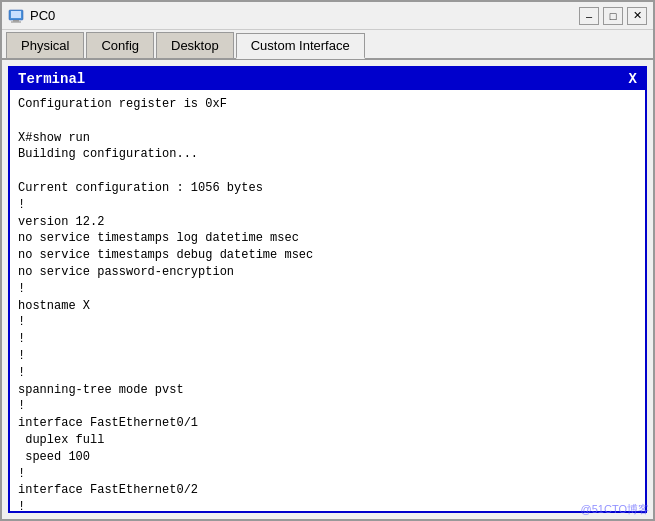 This screenshot has height=521, width=655. I want to click on close-button: ✕, so click(637, 16).